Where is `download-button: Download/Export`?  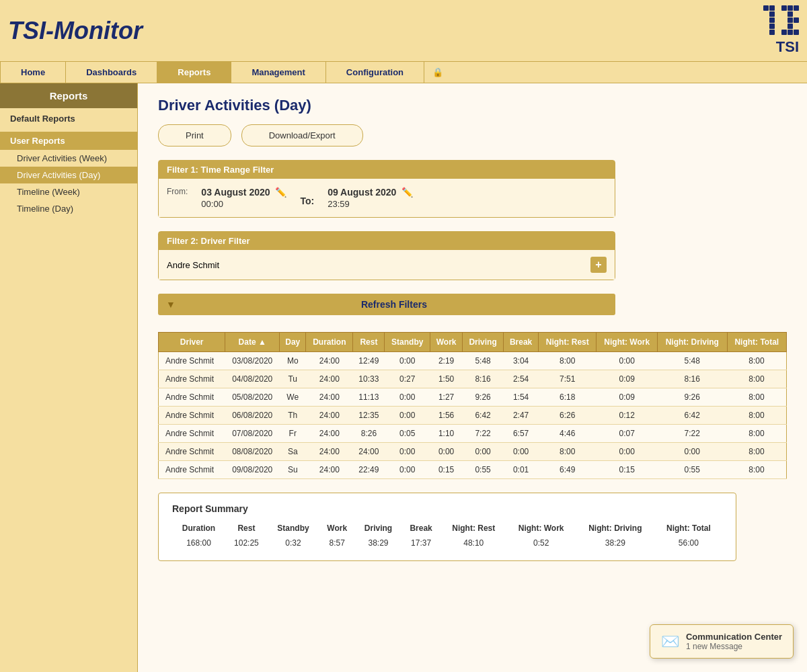
download-button: Download/Export is located at coordinates (303, 136).